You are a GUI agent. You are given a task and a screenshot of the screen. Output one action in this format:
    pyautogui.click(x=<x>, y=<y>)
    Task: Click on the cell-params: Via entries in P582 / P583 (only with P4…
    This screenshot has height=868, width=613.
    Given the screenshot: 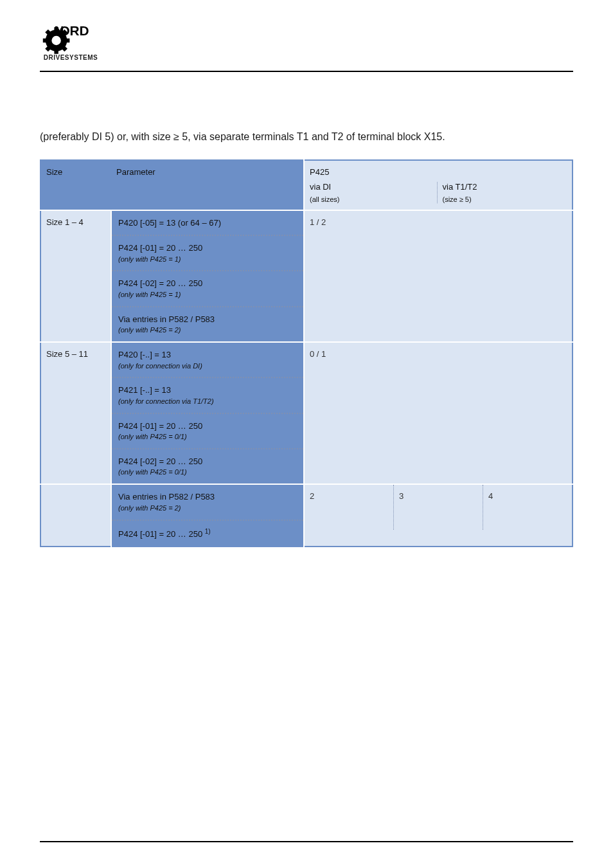 What is the action you would take?
    pyautogui.click(x=208, y=516)
    